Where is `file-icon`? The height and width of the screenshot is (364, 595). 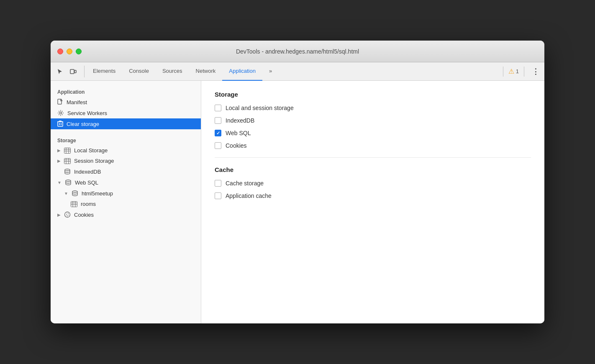 file-icon is located at coordinates (60, 102).